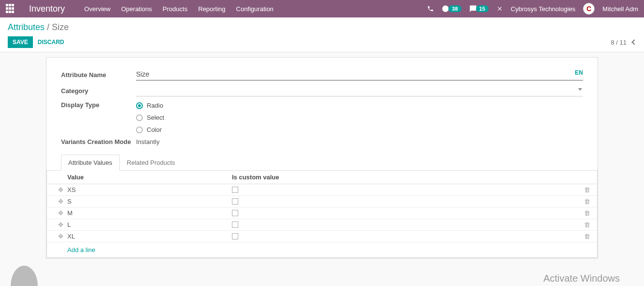 This screenshot has width=644, height=286. Describe the element at coordinates (99, 142) in the screenshot. I see `variants-mode-label: Variants Creation Mode` at that location.